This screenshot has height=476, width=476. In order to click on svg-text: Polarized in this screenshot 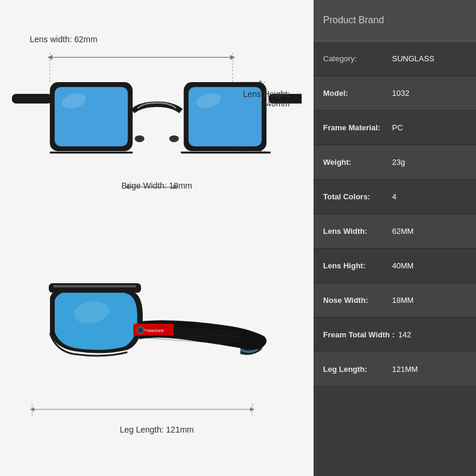, I will do `click(154, 331)`.